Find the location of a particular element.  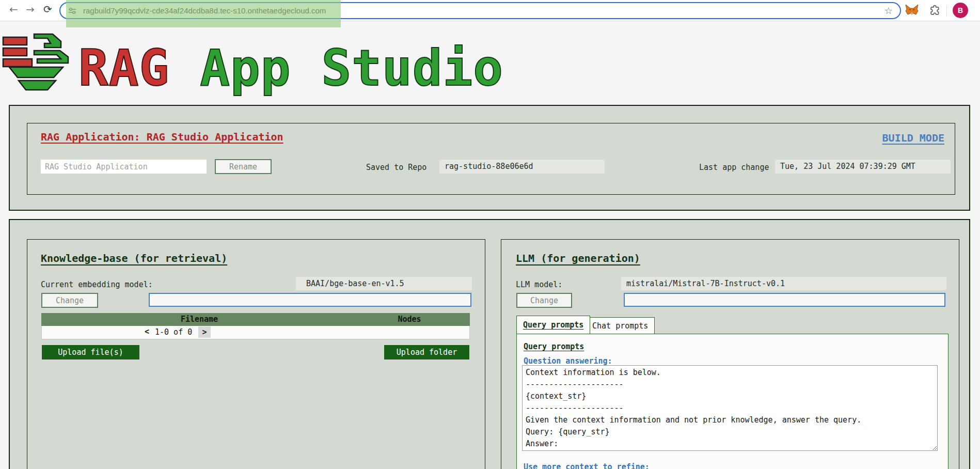

rag-app-studio-logo-icon is located at coordinates (36, 62).